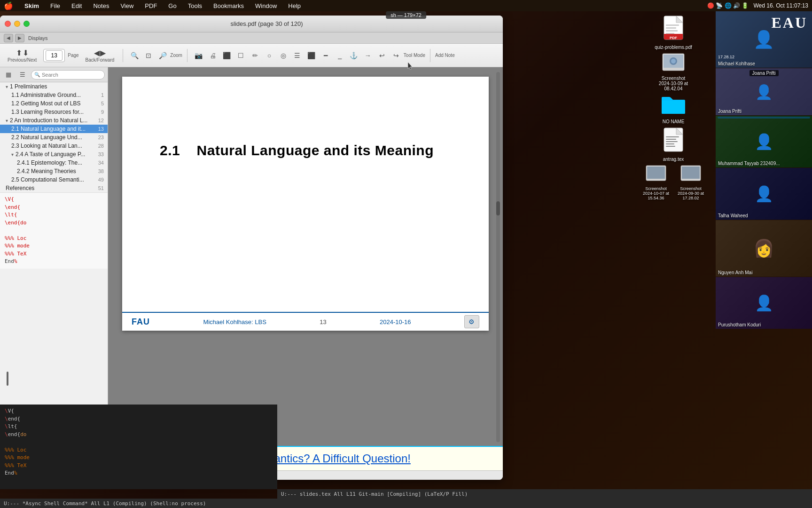 This screenshot has height=508, width=812. What do you see at coordinates (54, 146) in the screenshot?
I see `toc-item-23: 2.3 Looking at Natural Lan... 28` at bounding box center [54, 146].